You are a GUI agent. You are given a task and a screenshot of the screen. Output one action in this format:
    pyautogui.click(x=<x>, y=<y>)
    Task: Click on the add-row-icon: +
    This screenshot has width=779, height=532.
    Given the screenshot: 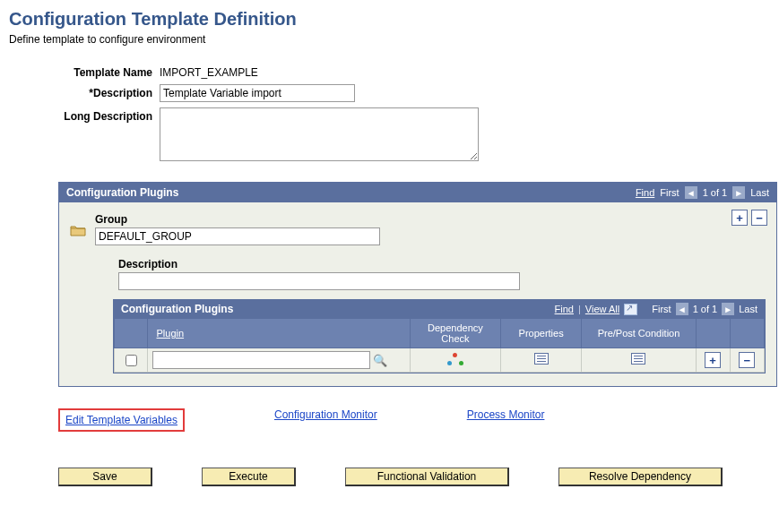 What is the action you would take?
    pyautogui.click(x=740, y=218)
    